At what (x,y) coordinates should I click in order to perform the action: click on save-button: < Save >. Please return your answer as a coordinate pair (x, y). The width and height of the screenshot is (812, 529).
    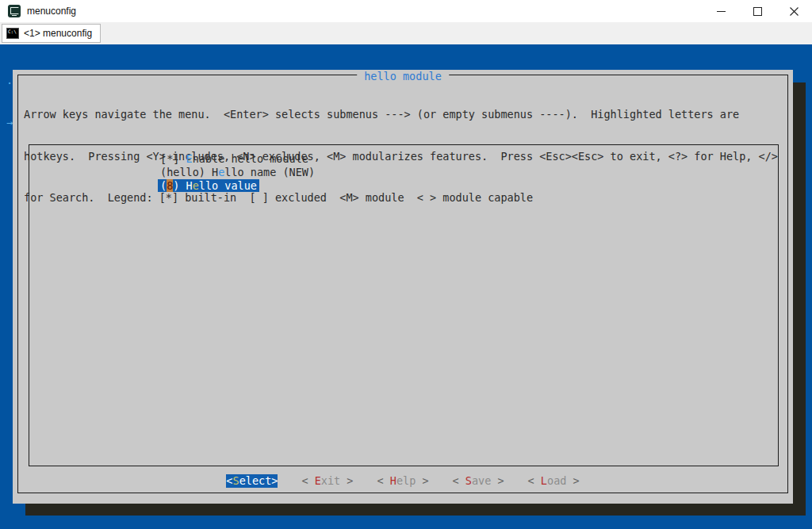
    Looking at the image, I should click on (479, 481).